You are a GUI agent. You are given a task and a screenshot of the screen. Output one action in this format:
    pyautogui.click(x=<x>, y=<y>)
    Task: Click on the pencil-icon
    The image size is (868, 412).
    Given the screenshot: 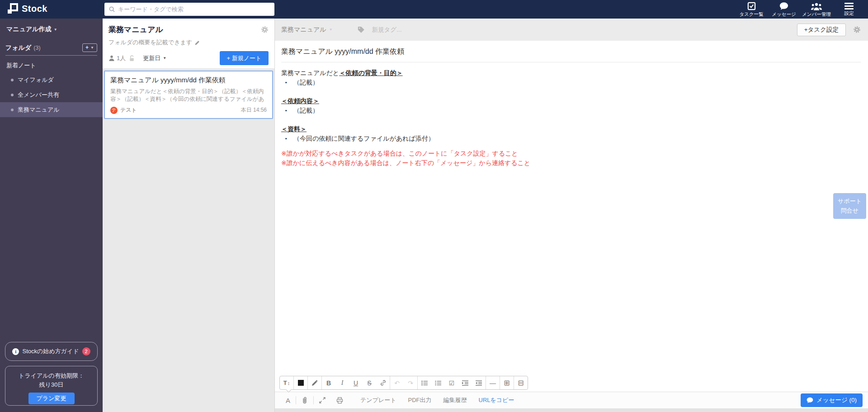 What is the action you would take?
    pyautogui.click(x=197, y=43)
    